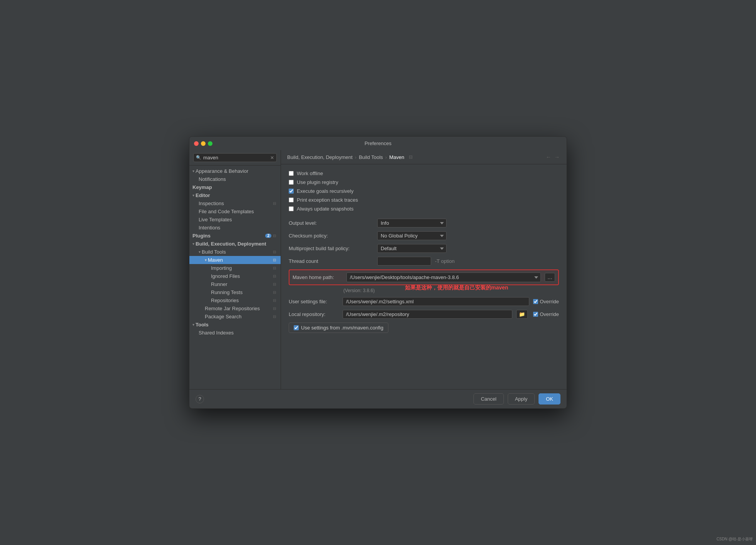 This screenshot has height=545, width=756. What do you see at coordinates (549, 302) in the screenshot?
I see `user-settings-override-label: Override` at bounding box center [549, 302].